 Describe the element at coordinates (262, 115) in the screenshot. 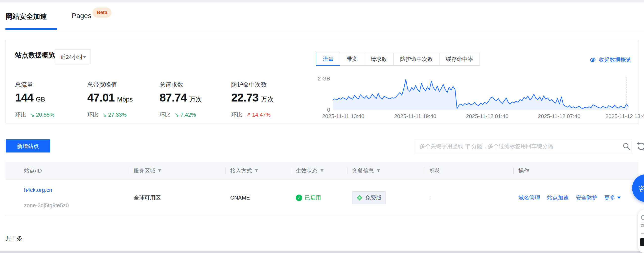

I see `trend-percent: 14.47%` at that location.